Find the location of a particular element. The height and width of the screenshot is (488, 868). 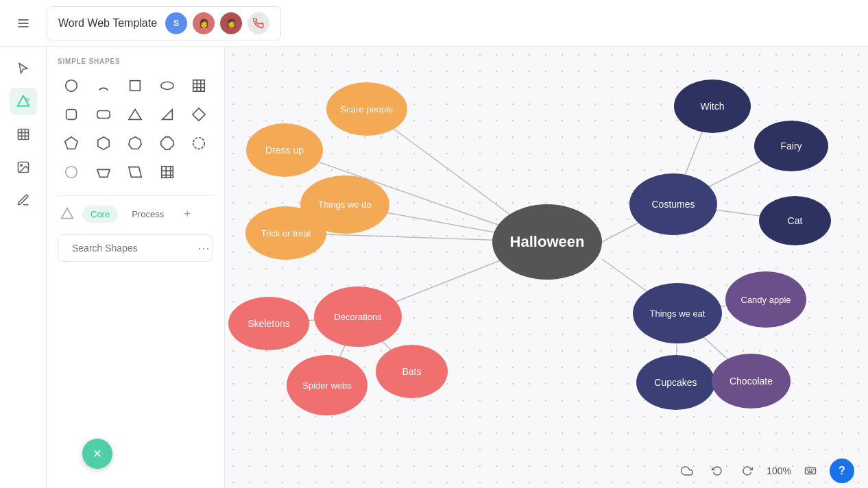

node-bats: Bats is located at coordinates (411, 371).